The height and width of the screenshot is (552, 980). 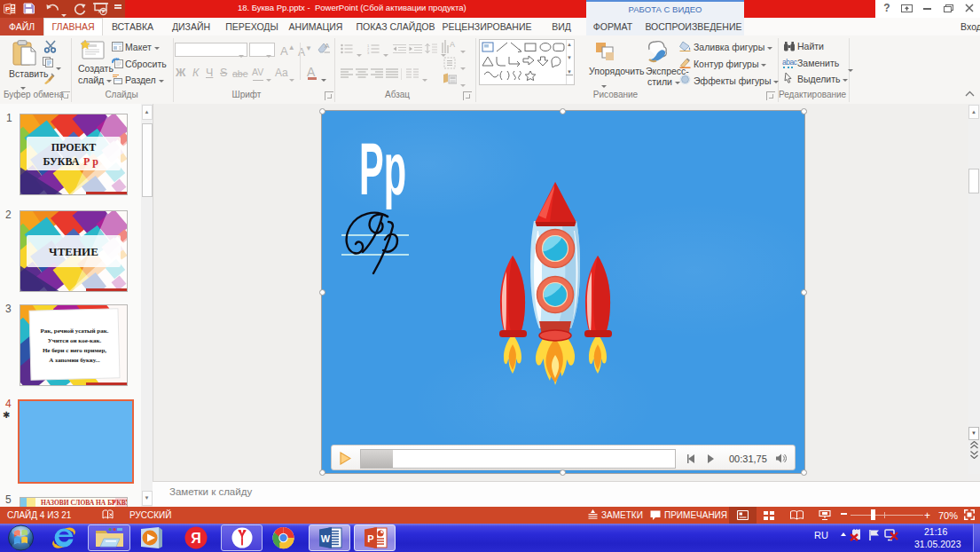 I want to click on svg-text: Я, so click(x=196, y=538).